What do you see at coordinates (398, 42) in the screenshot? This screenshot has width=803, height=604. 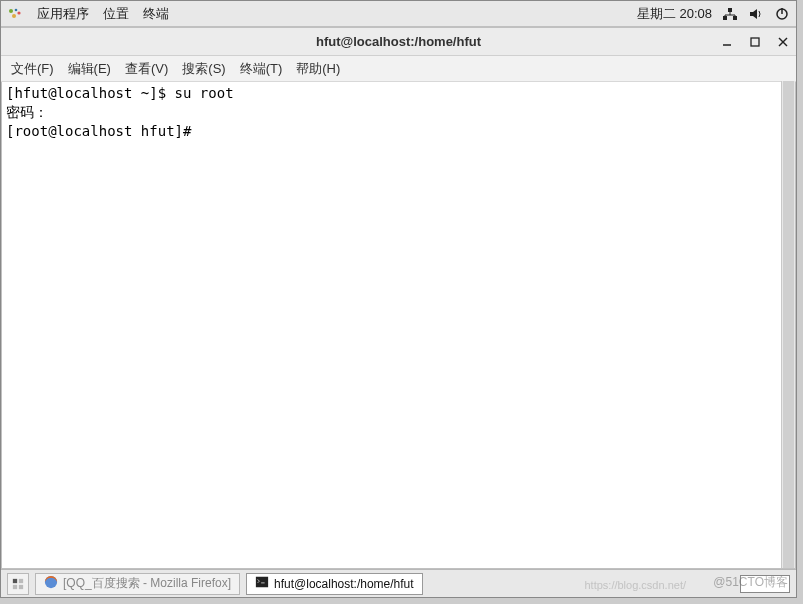 I see `window-titlebar: hfut@localhost:/home/hfut` at bounding box center [398, 42].